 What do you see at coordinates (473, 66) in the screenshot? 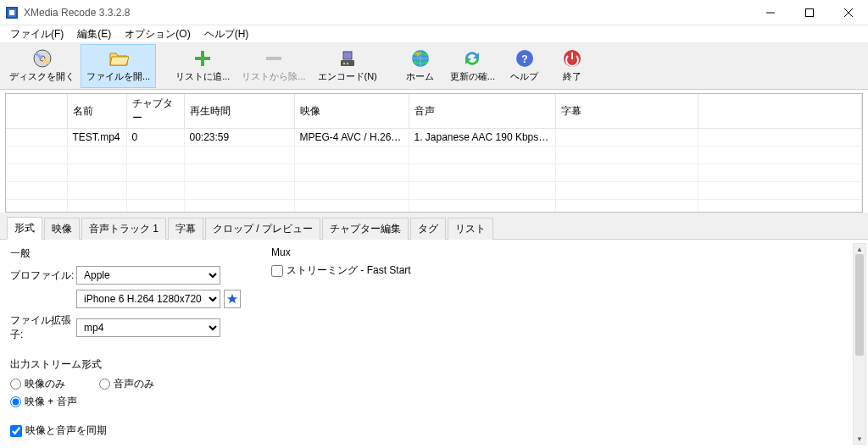
I see `check-update-button: 更新の確...` at bounding box center [473, 66].